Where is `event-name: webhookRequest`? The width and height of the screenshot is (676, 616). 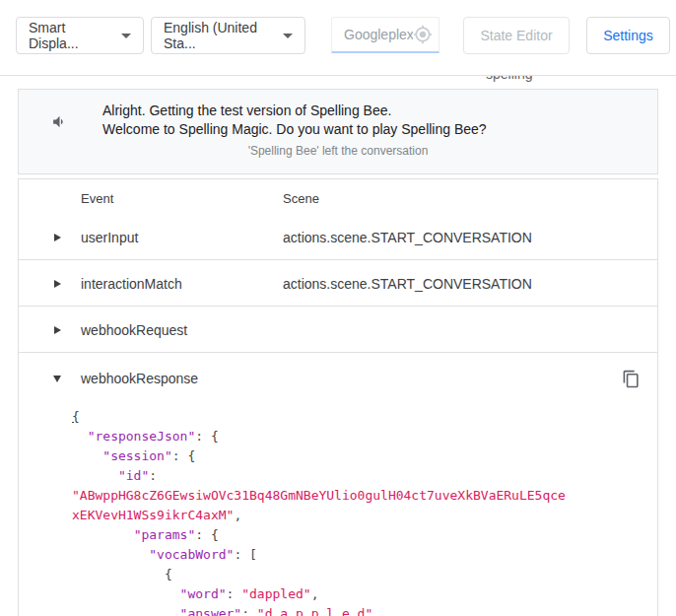
event-name: webhookRequest is located at coordinates (134, 330).